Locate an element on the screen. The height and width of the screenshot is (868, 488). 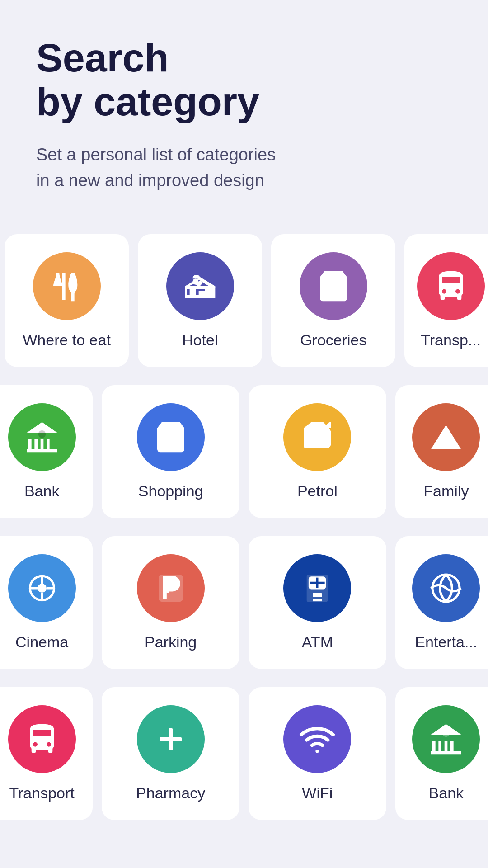
category-card-atm: ATM is located at coordinates (317, 603).